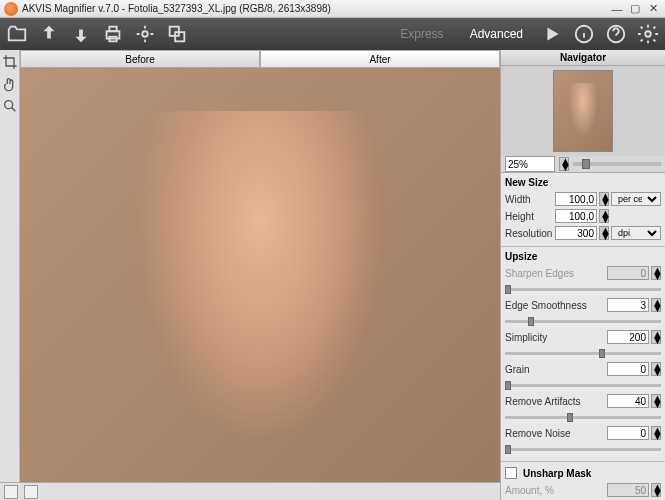  Describe the element at coordinates (140, 59) in the screenshot. I see `tab-before: Before` at that location.